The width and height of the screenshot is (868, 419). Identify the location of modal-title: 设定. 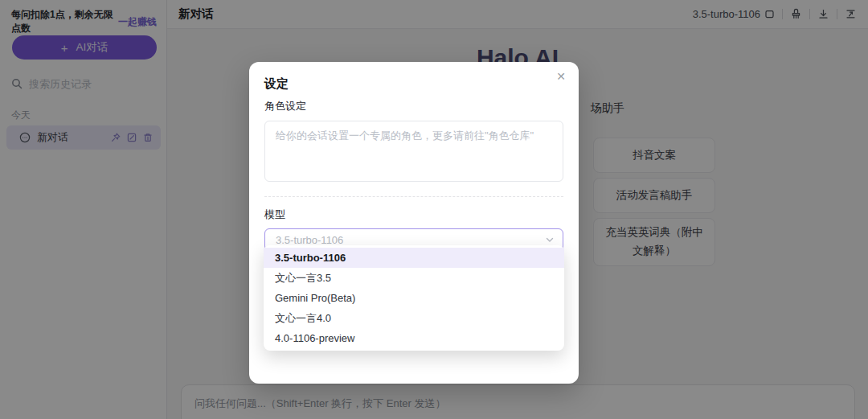
(414, 84).